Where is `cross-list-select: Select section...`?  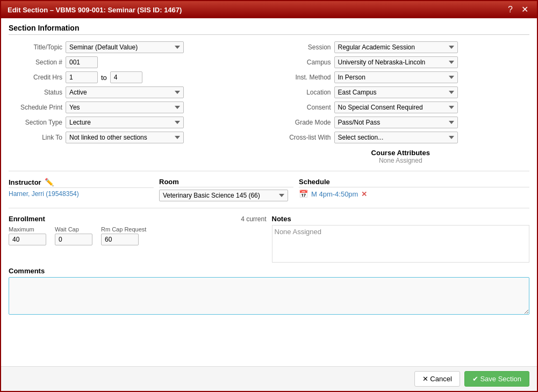
cross-list-select: Select section... is located at coordinates (396, 137).